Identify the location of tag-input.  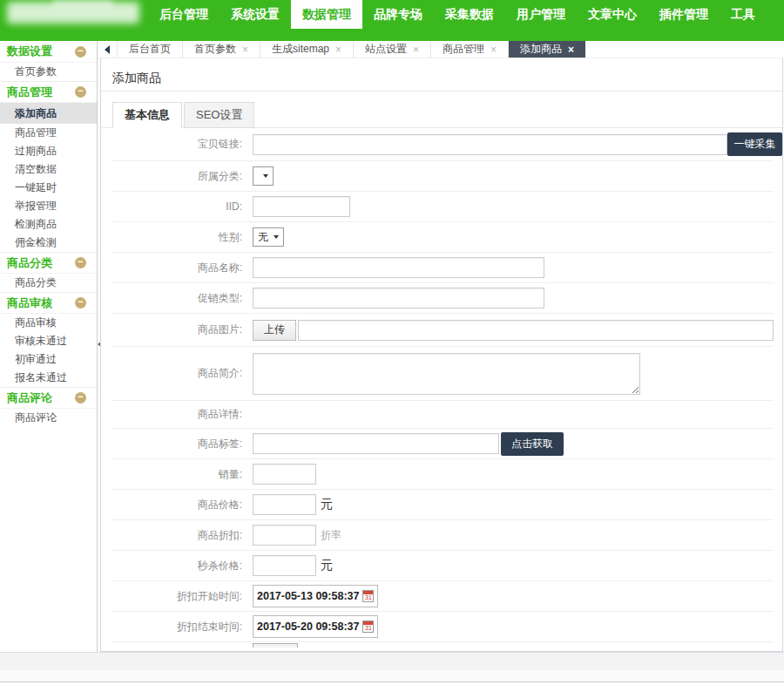
(376, 444).